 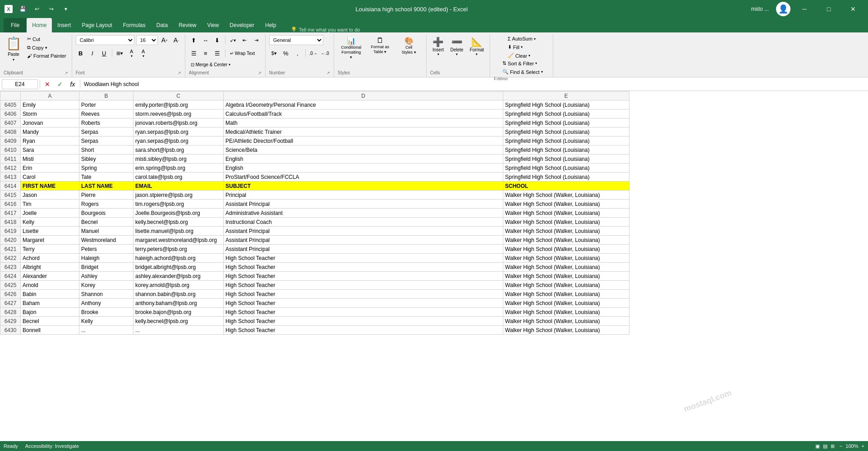 What do you see at coordinates (50, 105) in the screenshot?
I see `cell-a: Emily` at bounding box center [50, 105].